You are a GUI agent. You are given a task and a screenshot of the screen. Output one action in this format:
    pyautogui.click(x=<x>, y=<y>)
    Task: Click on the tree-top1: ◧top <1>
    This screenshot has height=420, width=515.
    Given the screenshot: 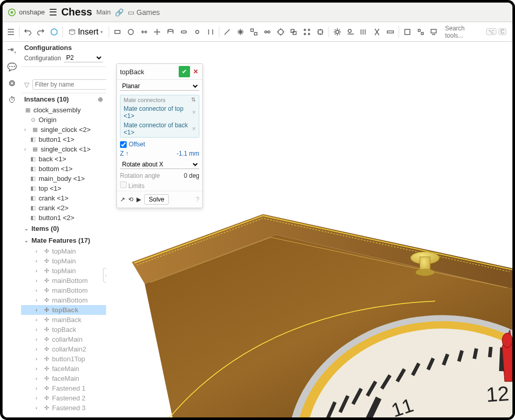 What is the action you would take?
    pyautogui.click(x=64, y=189)
    